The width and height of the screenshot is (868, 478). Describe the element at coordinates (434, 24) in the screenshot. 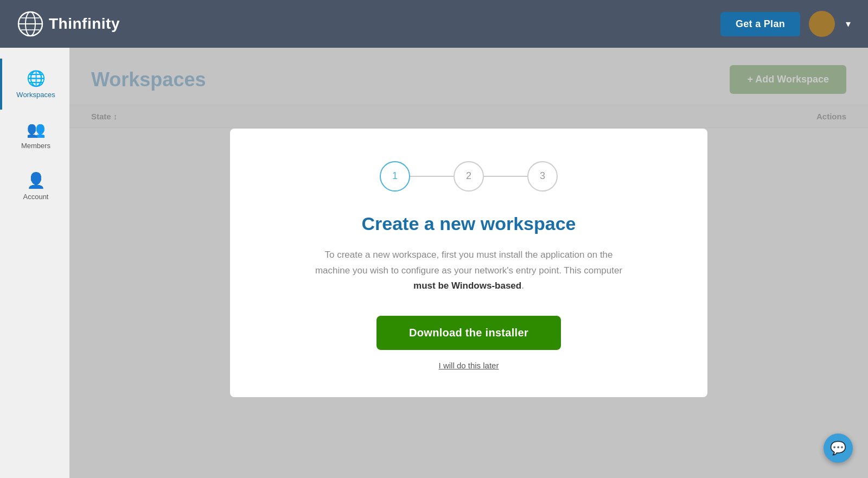

I see `header: Thinfinity Get a Plan ▾` at that location.